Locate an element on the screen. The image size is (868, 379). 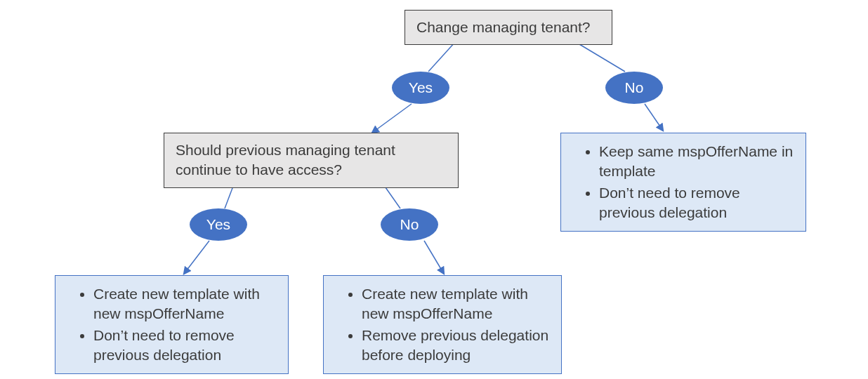
result-list: Keep same mspOfferName in template Don’t… is located at coordinates (682, 182).